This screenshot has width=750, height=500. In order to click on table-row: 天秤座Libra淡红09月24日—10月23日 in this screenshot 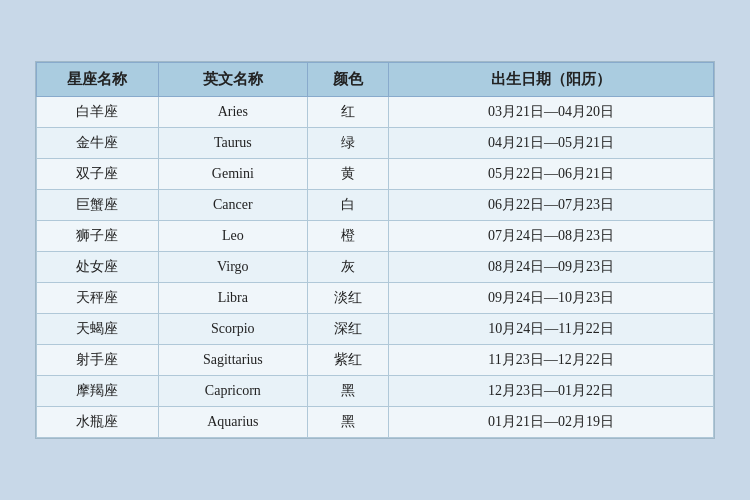, I will do `click(376, 298)`.